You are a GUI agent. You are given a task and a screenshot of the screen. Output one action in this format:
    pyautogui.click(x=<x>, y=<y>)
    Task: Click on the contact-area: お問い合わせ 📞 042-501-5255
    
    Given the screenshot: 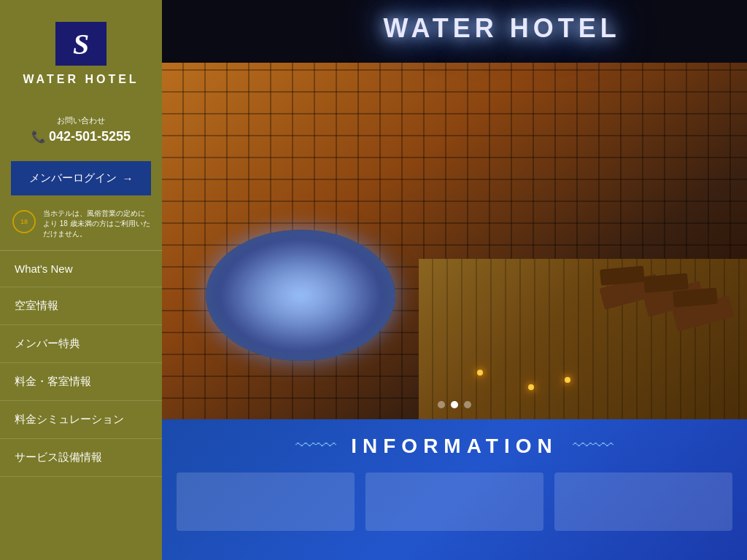 What is the action you would take?
    pyautogui.click(x=81, y=128)
    